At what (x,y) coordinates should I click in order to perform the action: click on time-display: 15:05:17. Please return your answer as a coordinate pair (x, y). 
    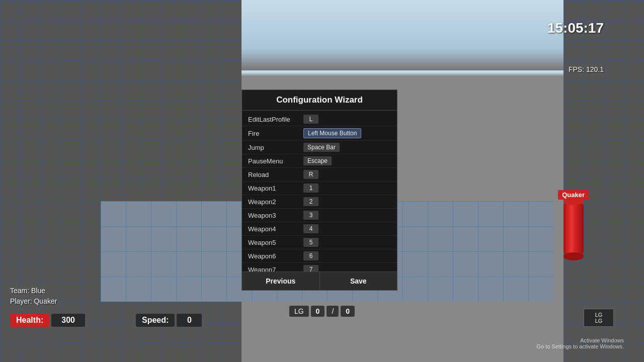
    Looking at the image, I should click on (576, 28).